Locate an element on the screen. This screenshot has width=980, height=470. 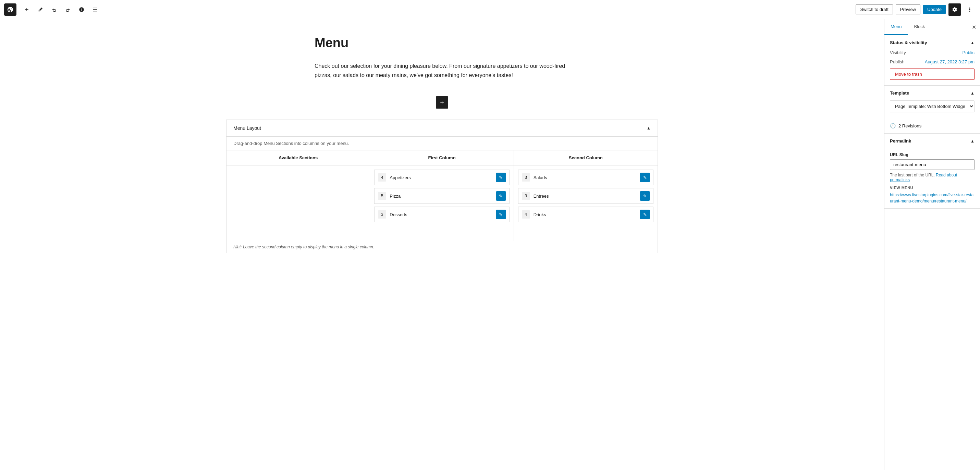
available-sections-column: Available Sections is located at coordinates (298, 195).